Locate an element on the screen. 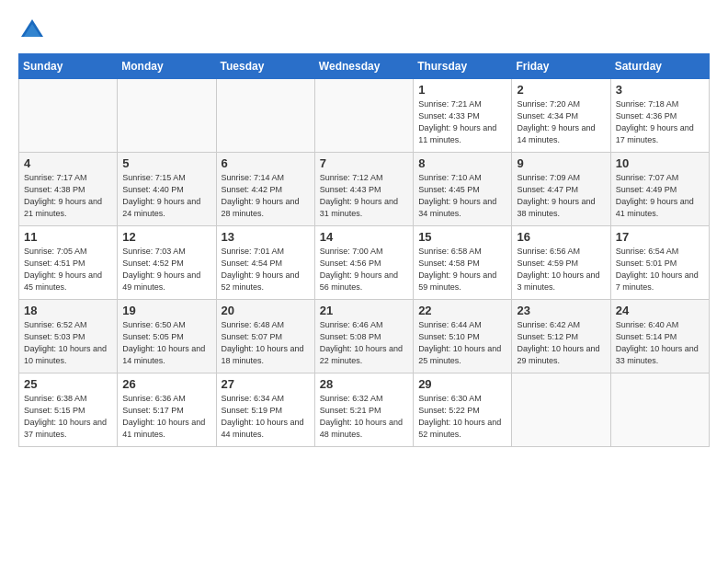  day-number: 7 is located at coordinates (364, 164).